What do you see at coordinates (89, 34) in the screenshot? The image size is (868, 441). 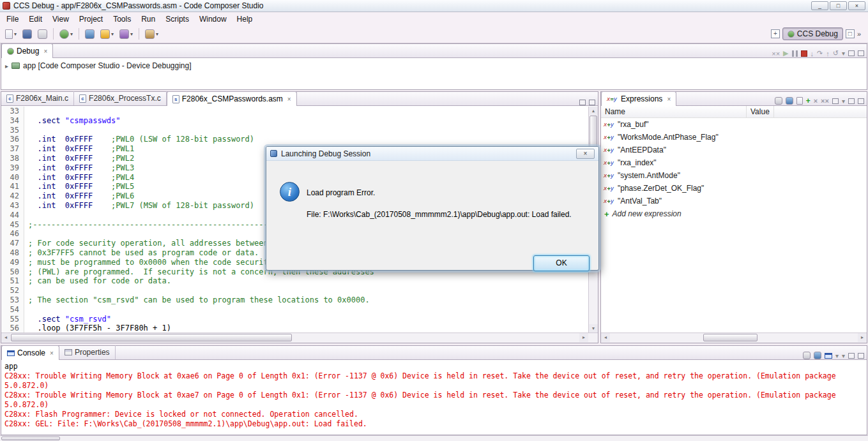 I see `new-target-configuration-button` at bounding box center [89, 34].